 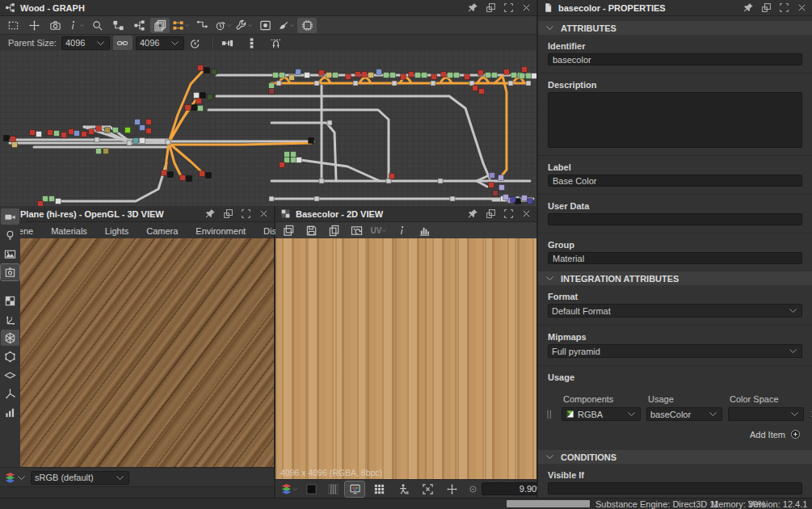 I want to click on link-creation, so click(x=118, y=26).